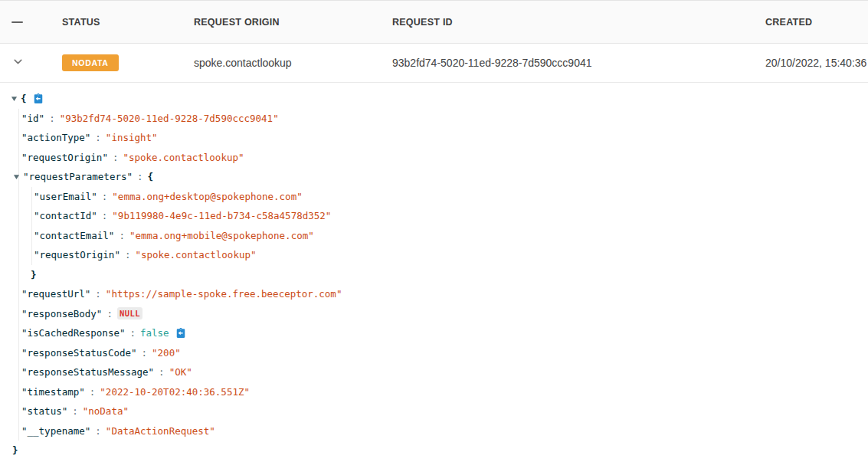  What do you see at coordinates (90, 63) in the screenshot?
I see `status-badge: NODATA` at bounding box center [90, 63].